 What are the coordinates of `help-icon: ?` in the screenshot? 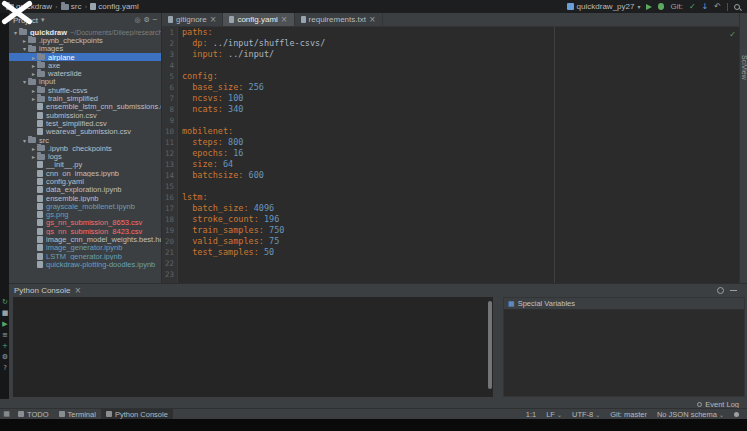 It's located at (5, 368).